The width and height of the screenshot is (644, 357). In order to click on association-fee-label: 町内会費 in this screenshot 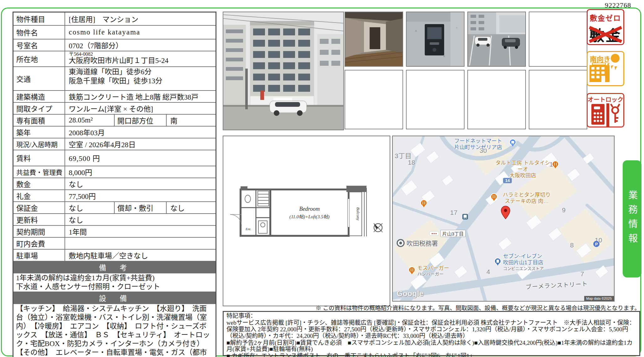, I will do `click(39, 243)`.